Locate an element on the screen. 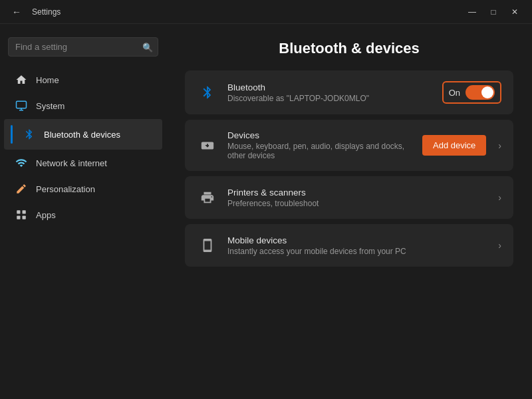 The image size is (532, 399). sidebar-item-label: Home is located at coordinates (48, 80).